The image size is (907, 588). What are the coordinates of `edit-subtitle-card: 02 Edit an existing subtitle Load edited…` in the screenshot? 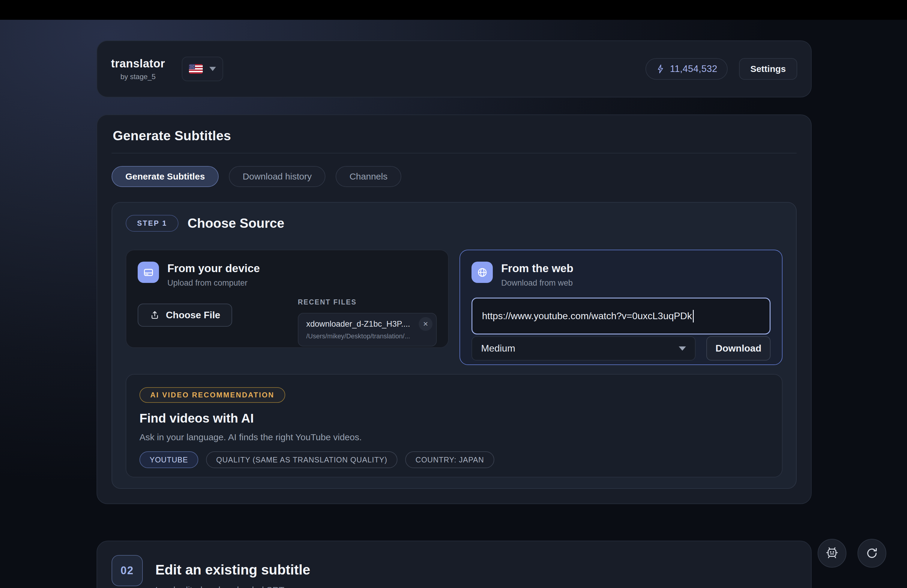 It's located at (454, 564).